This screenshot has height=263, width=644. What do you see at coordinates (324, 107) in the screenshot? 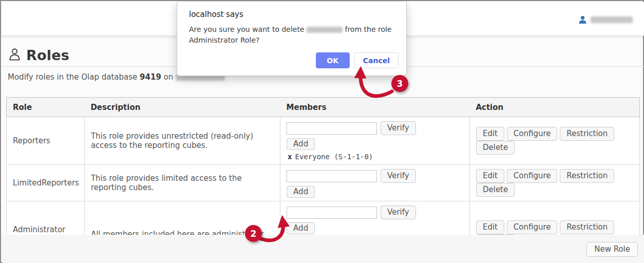
I see `table-header-row: Role Description Members Action` at bounding box center [324, 107].